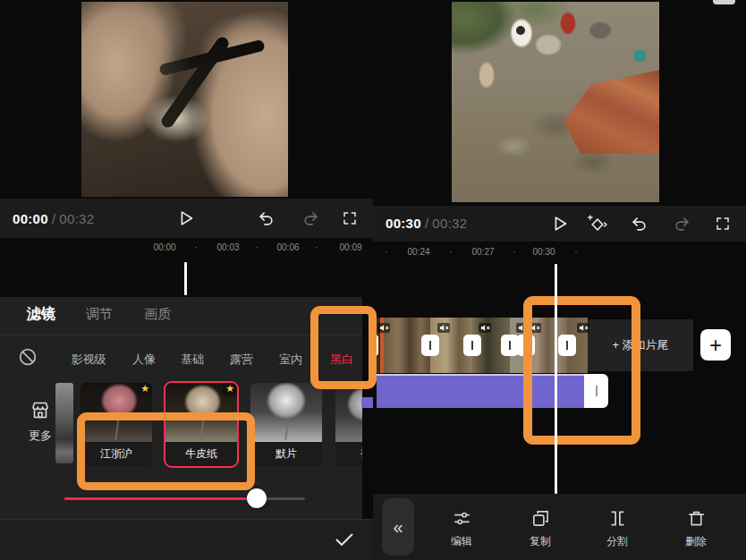  Describe the element at coordinates (144, 360) in the screenshot. I see `category-portrait: 人像` at that location.